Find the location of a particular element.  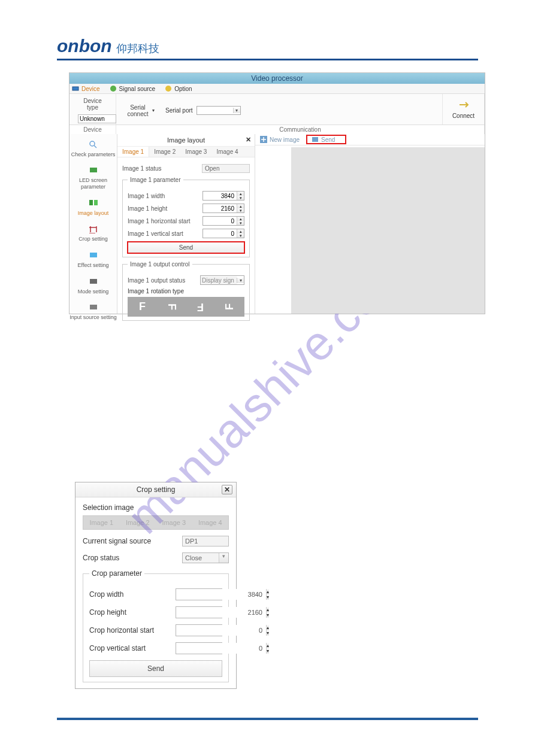

serial-port-input is located at coordinates (215, 110).